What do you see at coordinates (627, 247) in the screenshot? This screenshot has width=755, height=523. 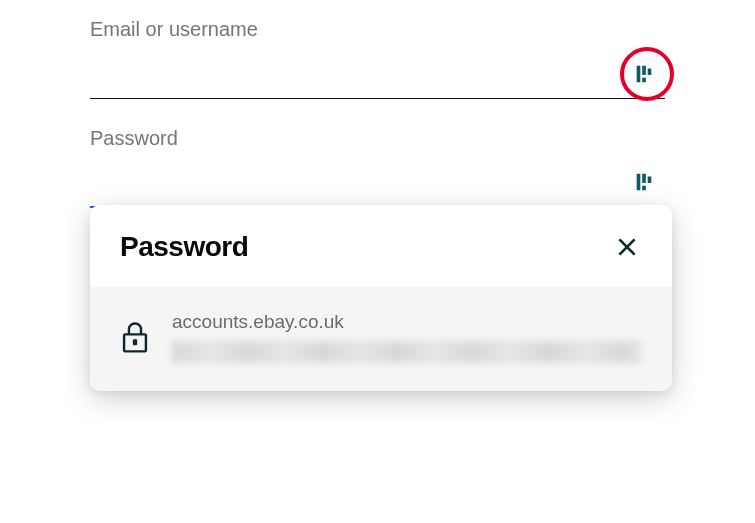 I see `close-button` at bounding box center [627, 247].